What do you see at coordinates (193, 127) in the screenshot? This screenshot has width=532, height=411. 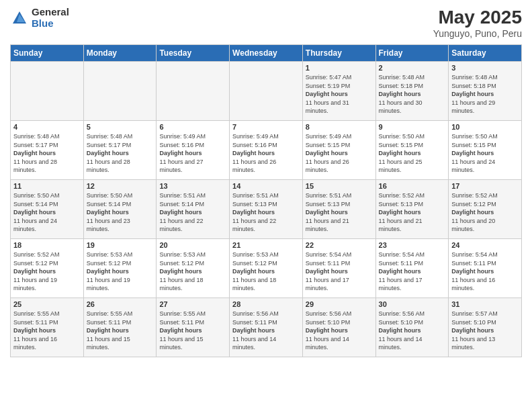 I see `day-number: 6` at bounding box center [193, 127].